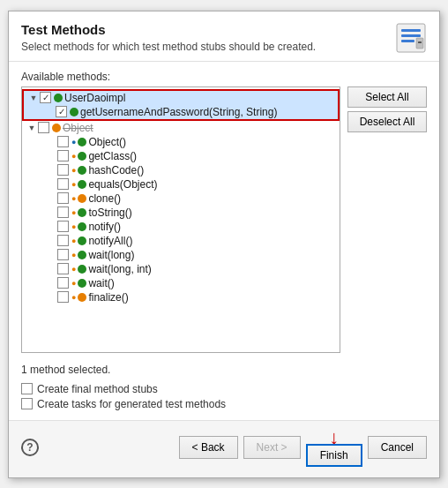 The height and width of the screenshot is (488, 448). What do you see at coordinates (204, 30) in the screenshot?
I see `dialog-title: Test Methods` at bounding box center [204, 30].